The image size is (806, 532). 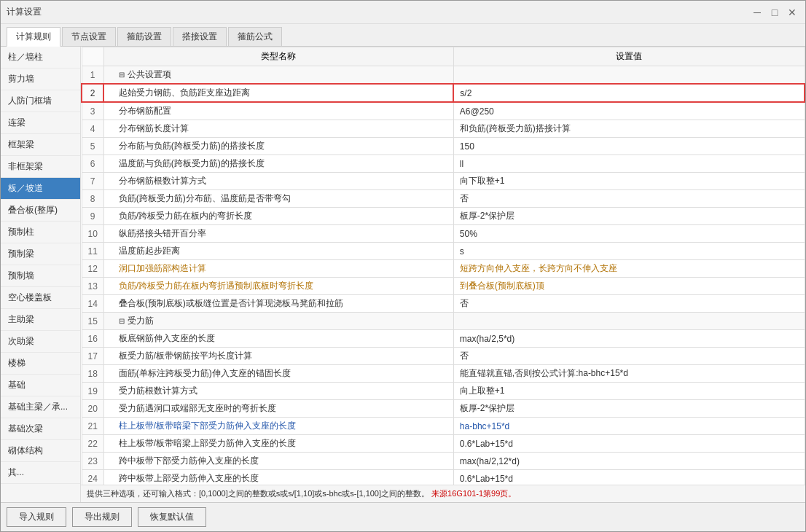 What do you see at coordinates (443, 129) in the screenshot?
I see `table-row: 4 分布钢筋长度计算 和负筋(跨板受力筋)搭接计算` at bounding box center [443, 129].